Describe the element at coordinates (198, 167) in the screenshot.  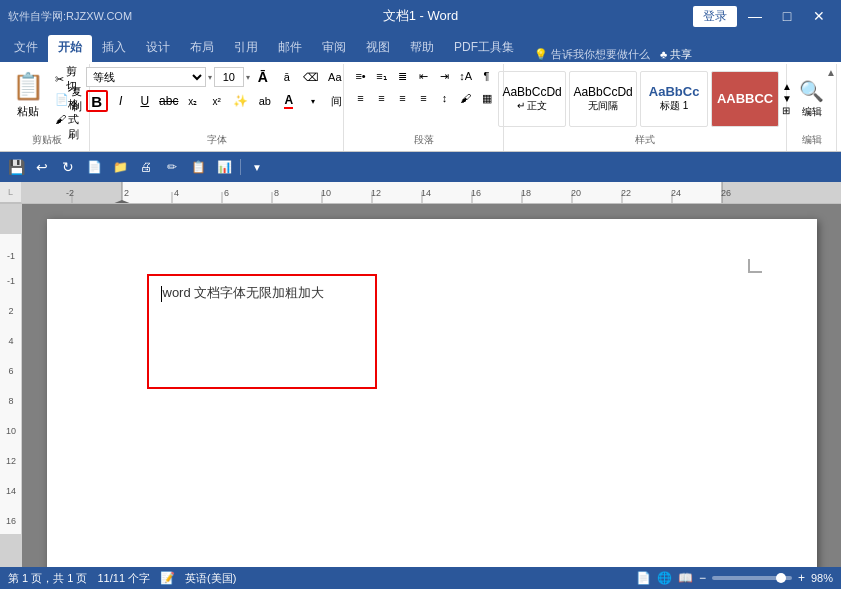
I see `qa-clipboard: 📋` at that location.